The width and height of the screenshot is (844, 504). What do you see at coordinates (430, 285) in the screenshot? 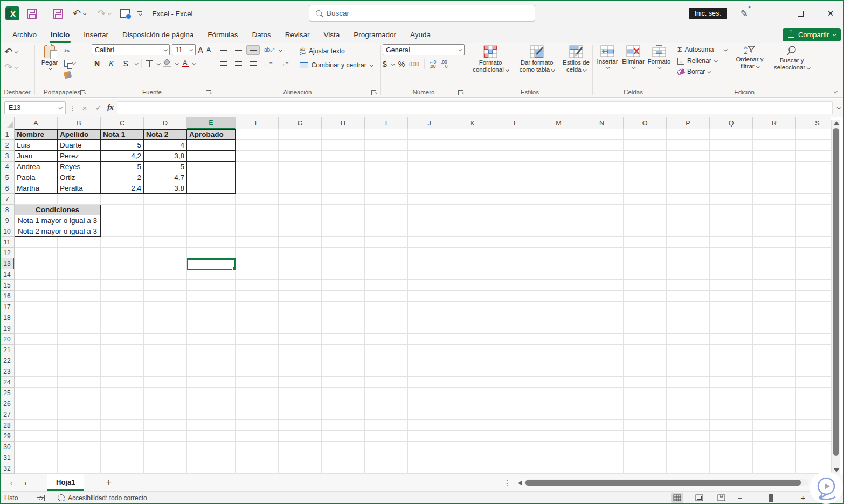
I see `cell-J15` at bounding box center [430, 285].